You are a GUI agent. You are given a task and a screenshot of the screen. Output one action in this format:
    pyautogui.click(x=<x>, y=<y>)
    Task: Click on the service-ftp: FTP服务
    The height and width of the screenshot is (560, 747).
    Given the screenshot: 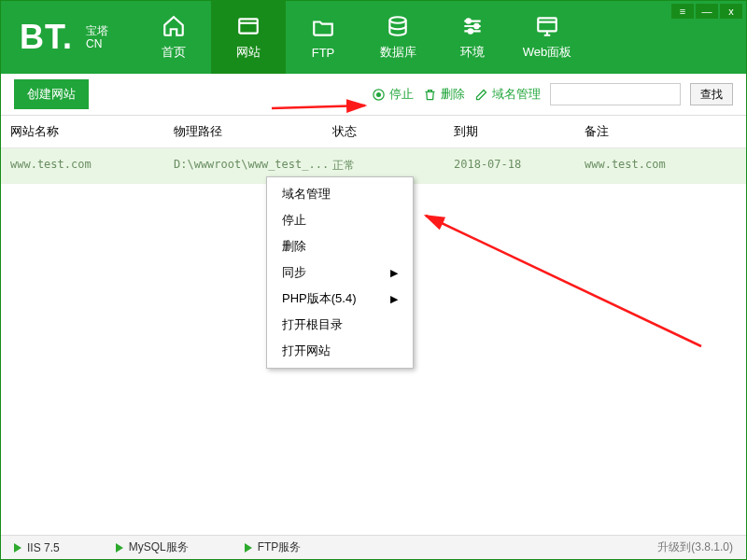 What is the action you would take?
    pyautogui.click(x=273, y=547)
    